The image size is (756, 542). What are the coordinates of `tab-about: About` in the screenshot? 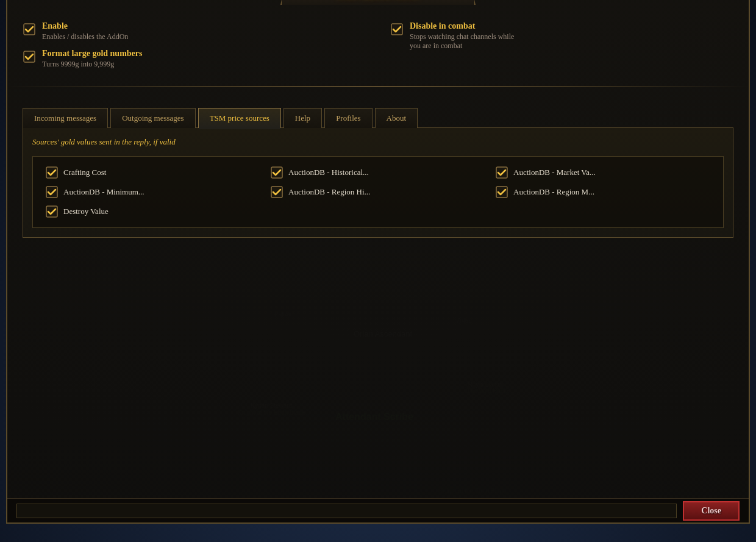 It's located at (396, 118).